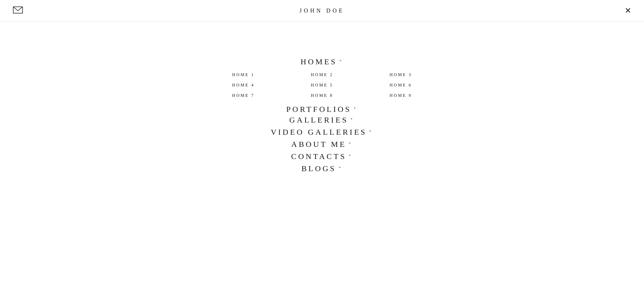  I want to click on site-title: JOHN DOE, so click(322, 11).